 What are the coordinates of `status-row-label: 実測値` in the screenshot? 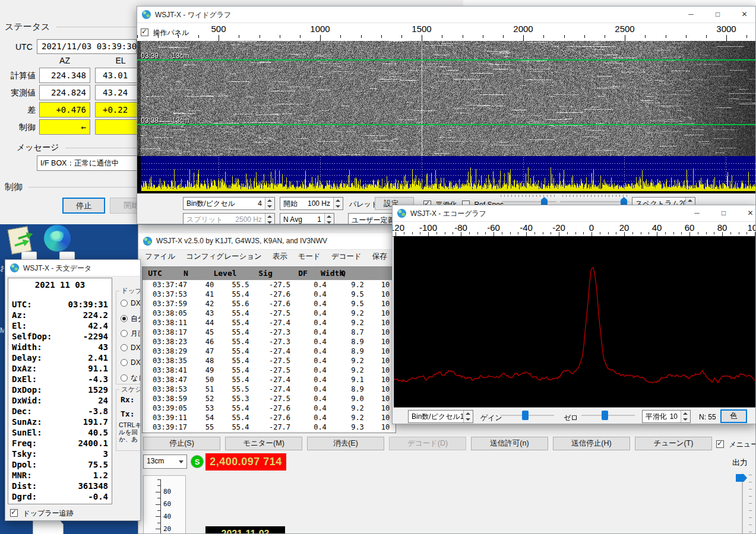 It's located at (18, 93).